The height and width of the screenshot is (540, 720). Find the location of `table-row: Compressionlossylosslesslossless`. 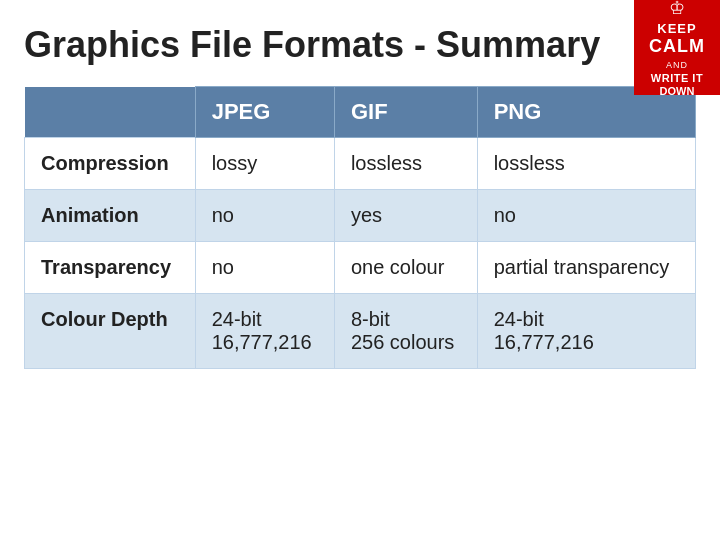

table-row: Compressionlossylosslesslossless is located at coordinates (360, 164).